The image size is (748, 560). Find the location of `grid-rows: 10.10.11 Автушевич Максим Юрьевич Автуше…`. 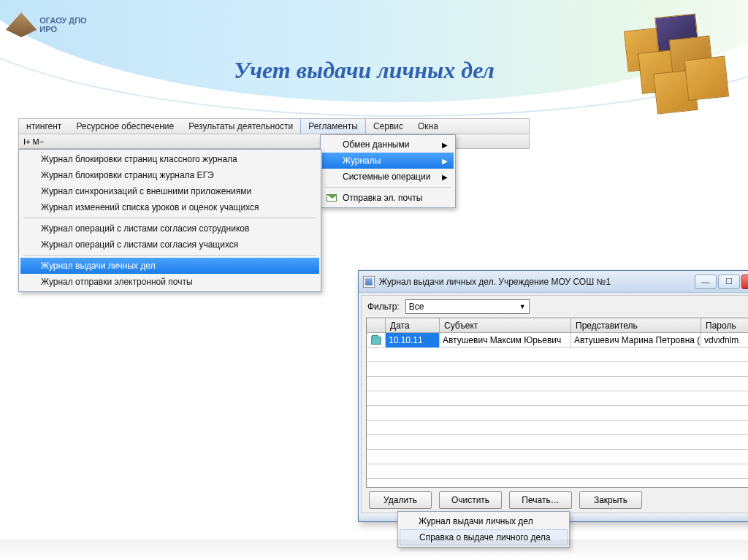

grid-rows: 10.10.11 Автушевич Максим Юрьевич Автуше… is located at coordinates (557, 410).